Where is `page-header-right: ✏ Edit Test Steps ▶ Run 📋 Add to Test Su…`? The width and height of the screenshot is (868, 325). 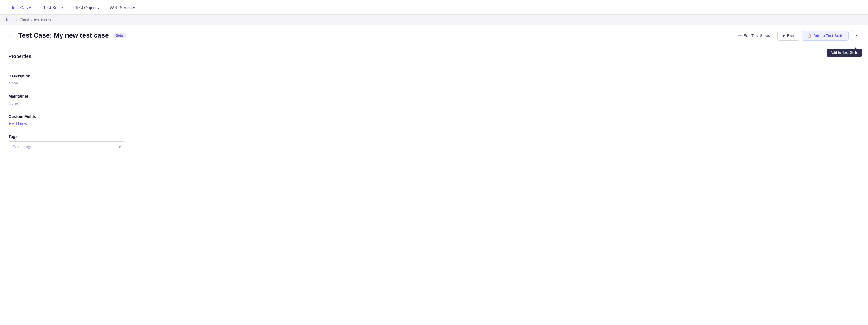 page-header-right: ✏ Edit Test Steps ▶ Run 📋 Add to Test Su… is located at coordinates (798, 36).